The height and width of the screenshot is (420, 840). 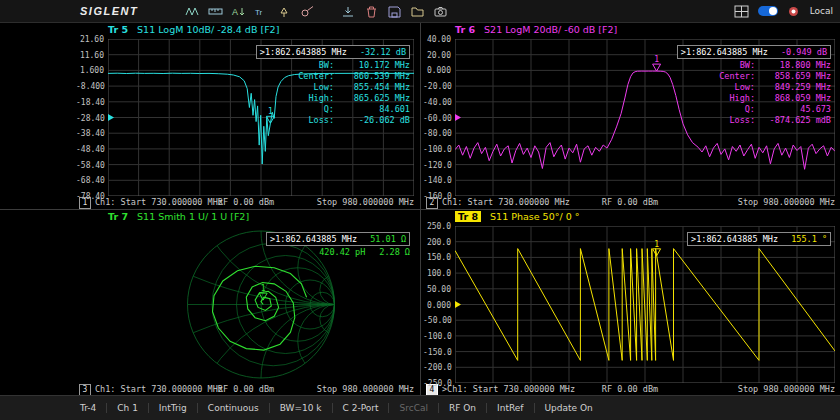 I want to click on status-bar: Tr-4Ch 1IntTrigContinuousBW=10 kC 2-Port…, so click(x=420, y=408).